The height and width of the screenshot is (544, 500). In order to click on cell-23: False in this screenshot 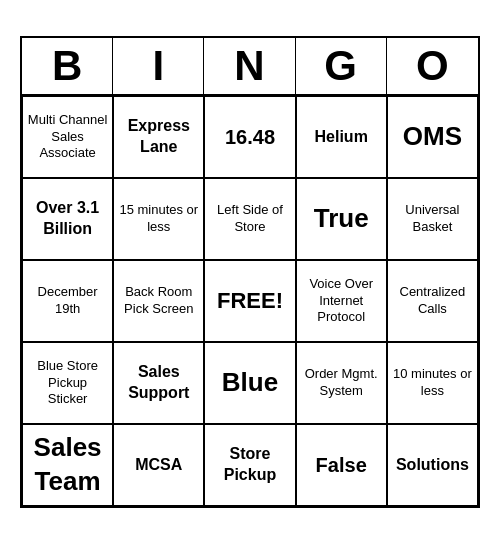, I will do `click(342, 465)`.